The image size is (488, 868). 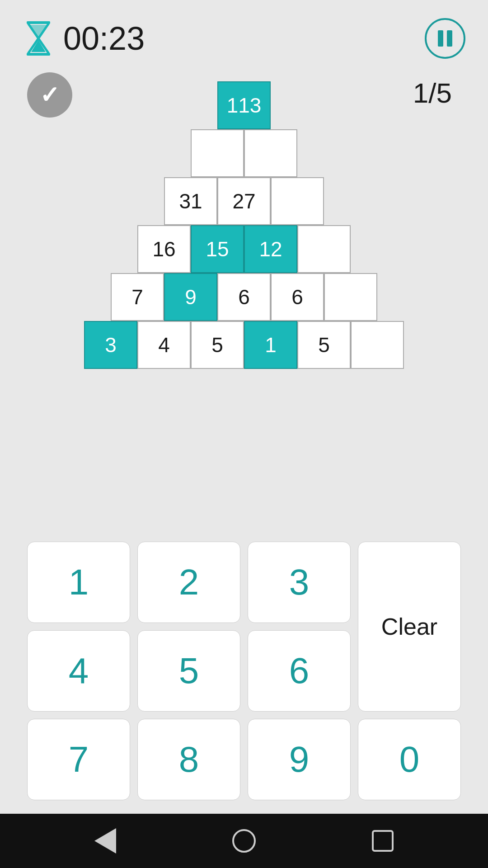 I want to click on bottom-navigation, so click(x=244, y=841).